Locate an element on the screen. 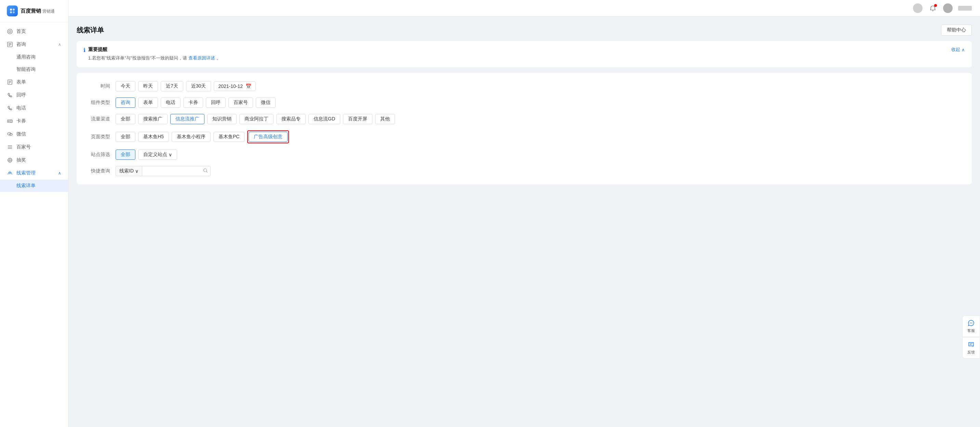 The height and width of the screenshot is (427, 980). collapse-btn: 收起 ∧ is located at coordinates (958, 49).